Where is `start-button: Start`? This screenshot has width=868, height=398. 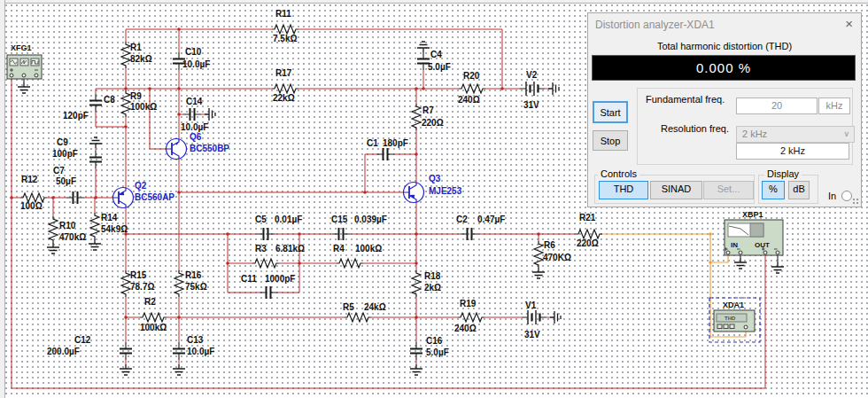
start-button: Start is located at coordinates (610, 112).